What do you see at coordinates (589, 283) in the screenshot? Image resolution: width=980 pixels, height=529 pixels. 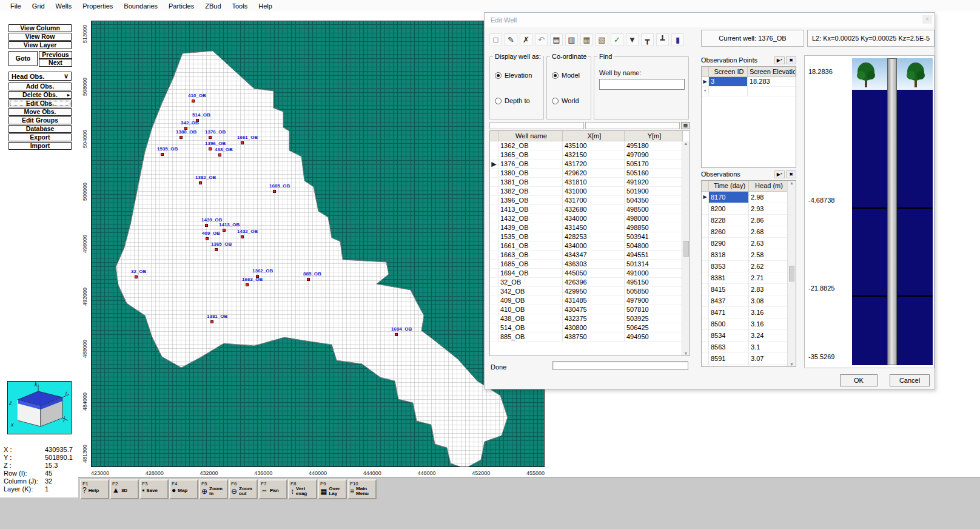 I see `table-row: 32_OB 426396 495150` at bounding box center [589, 283].